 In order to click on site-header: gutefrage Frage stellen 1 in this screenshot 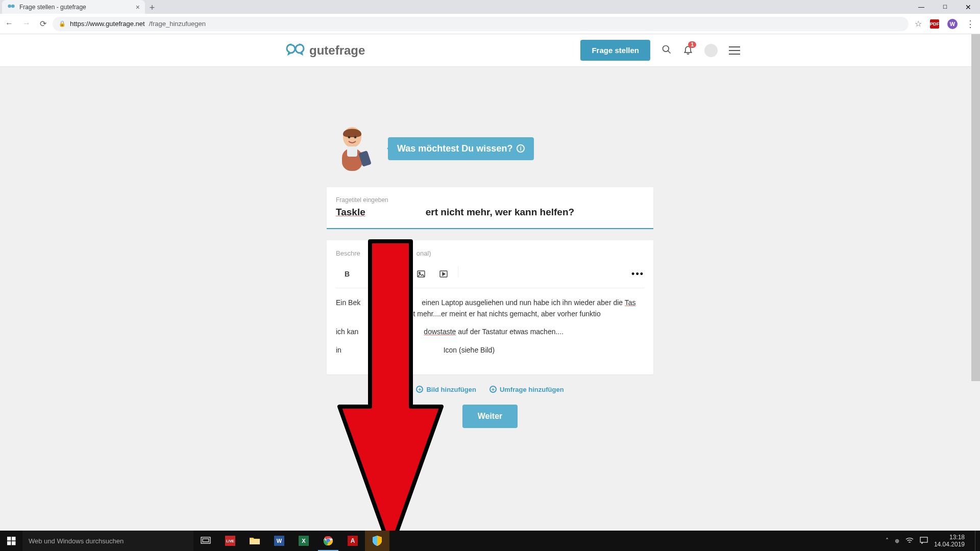, I will do `click(490, 51)`.